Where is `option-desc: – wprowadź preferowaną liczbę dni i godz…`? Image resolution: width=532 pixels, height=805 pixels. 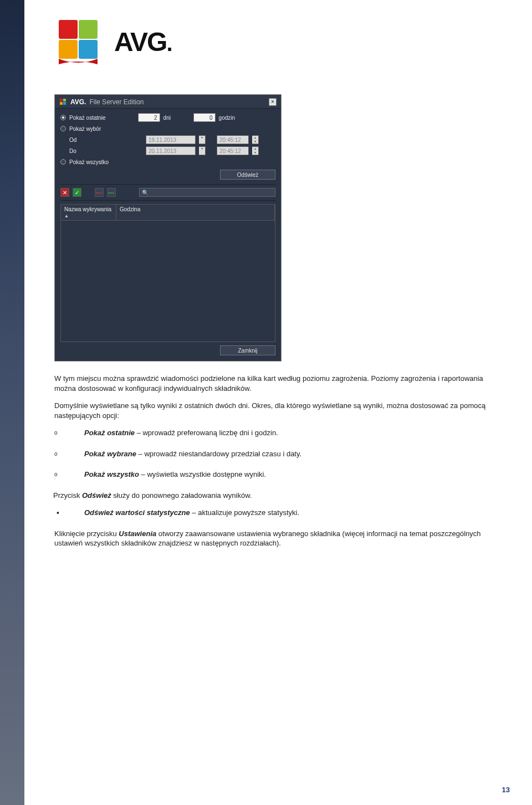 option-desc: – wprowadź preferowaną liczbę dni i godz… is located at coordinates (206, 432).